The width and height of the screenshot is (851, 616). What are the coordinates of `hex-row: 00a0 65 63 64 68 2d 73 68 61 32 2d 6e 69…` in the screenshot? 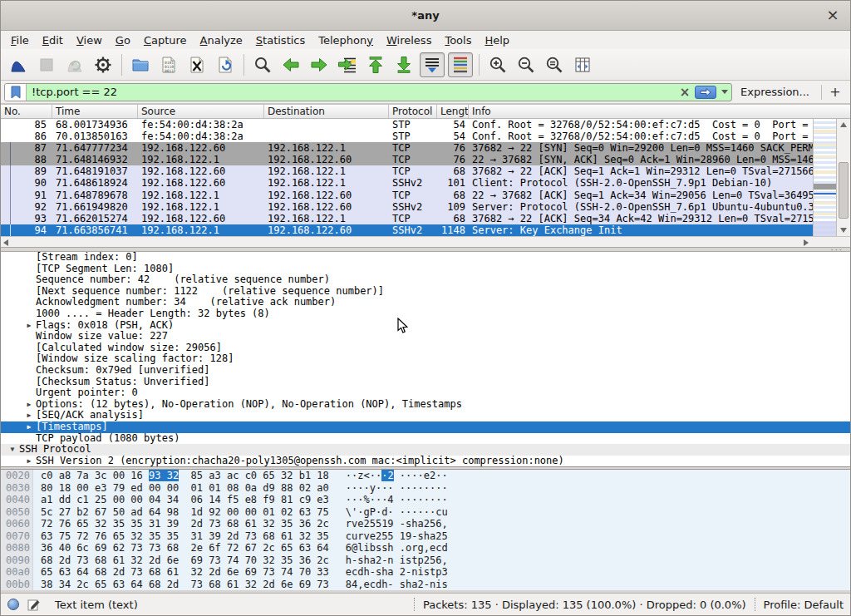 It's located at (426, 572).